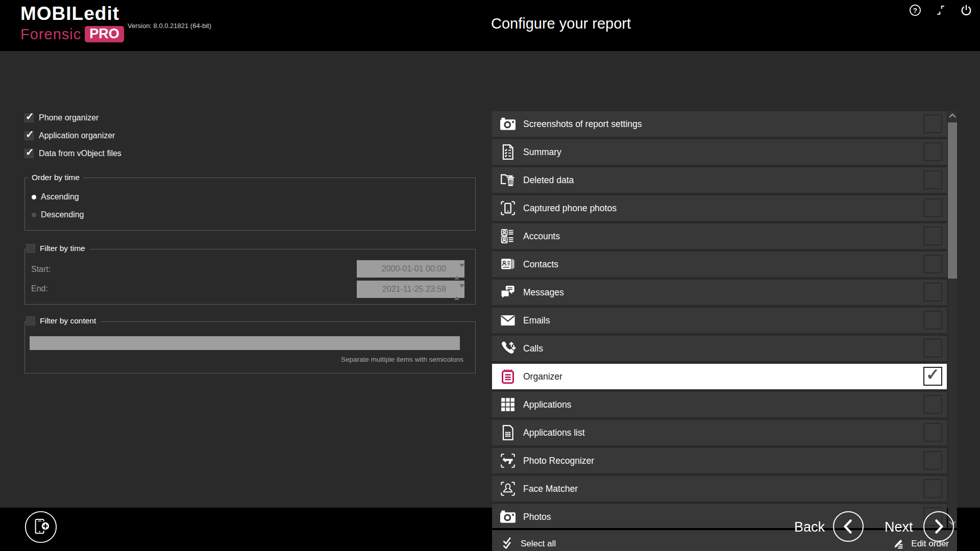 The width and height of the screenshot is (980, 551). I want to click on report-item-label: Messages, so click(544, 293).